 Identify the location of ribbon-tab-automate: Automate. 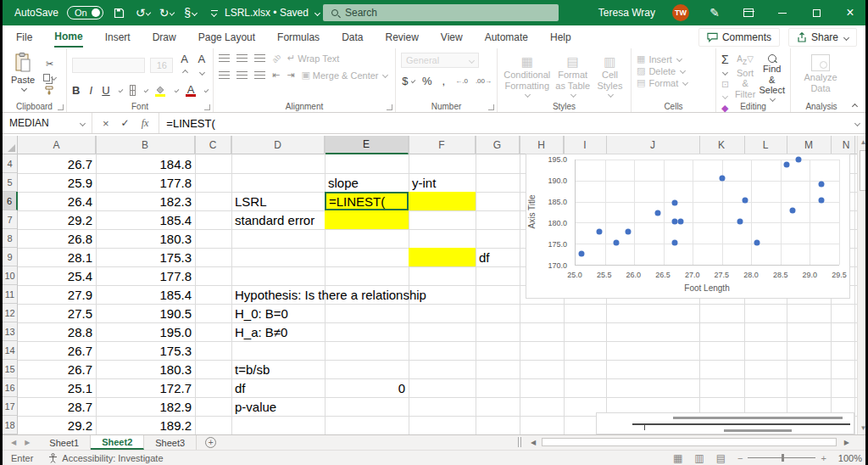
(507, 37).